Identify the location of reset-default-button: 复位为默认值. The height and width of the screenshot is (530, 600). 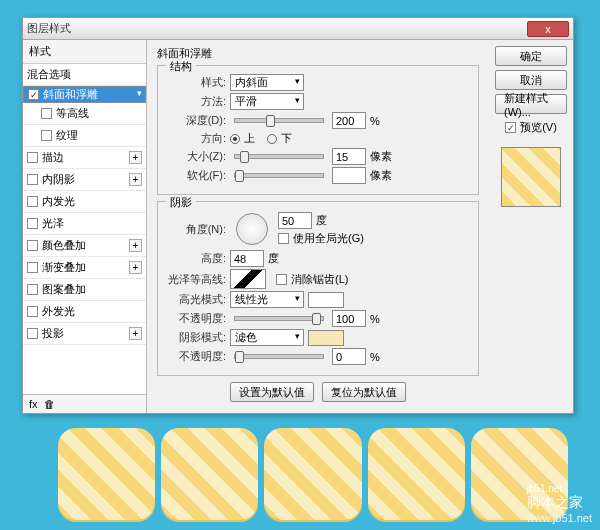
(364, 392).